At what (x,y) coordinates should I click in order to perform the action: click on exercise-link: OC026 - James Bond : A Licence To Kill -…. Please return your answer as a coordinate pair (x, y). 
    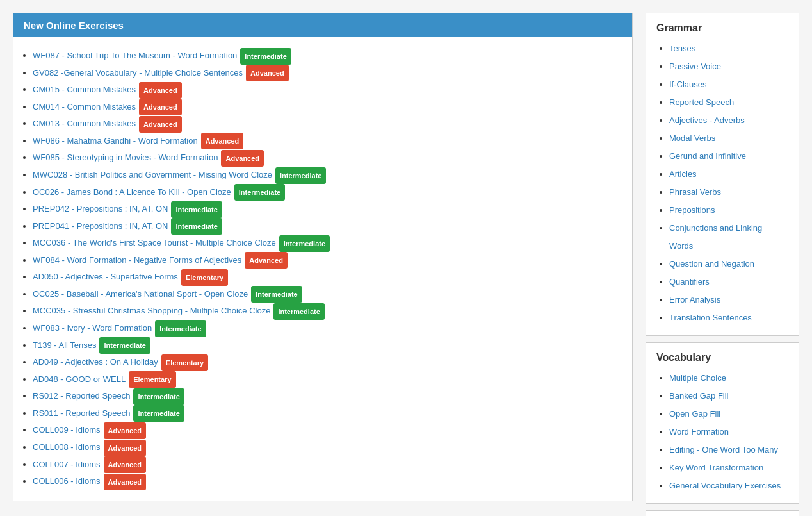
    Looking at the image, I should click on (132, 192).